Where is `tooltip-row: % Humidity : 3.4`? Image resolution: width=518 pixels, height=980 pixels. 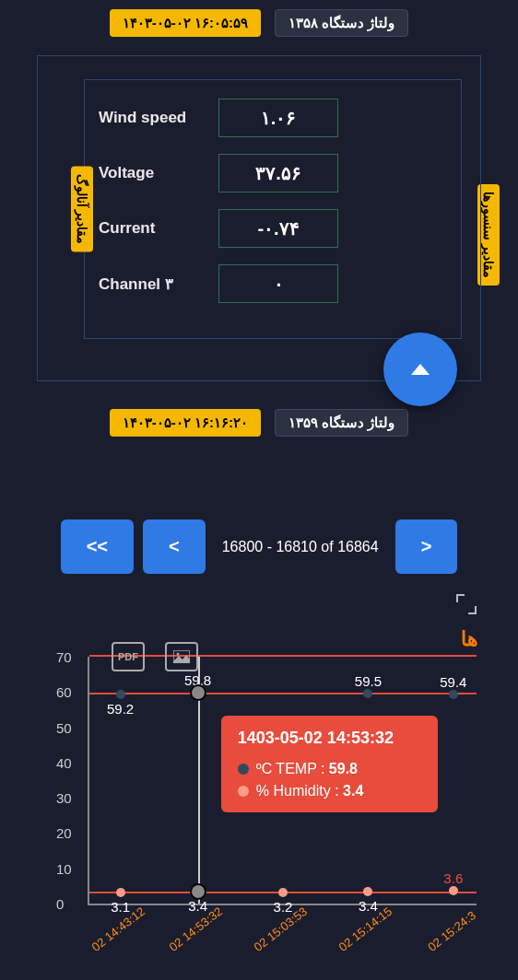
tooltip-row: % Humidity : 3.4 is located at coordinates (330, 791).